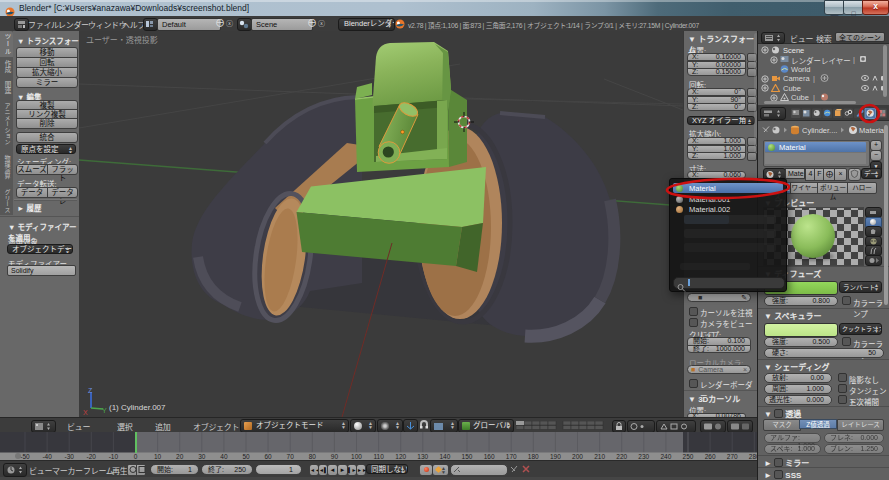  Describe the element at coordinates (90, 390) in the screenshot. I see `svg-text: Z` at that location.